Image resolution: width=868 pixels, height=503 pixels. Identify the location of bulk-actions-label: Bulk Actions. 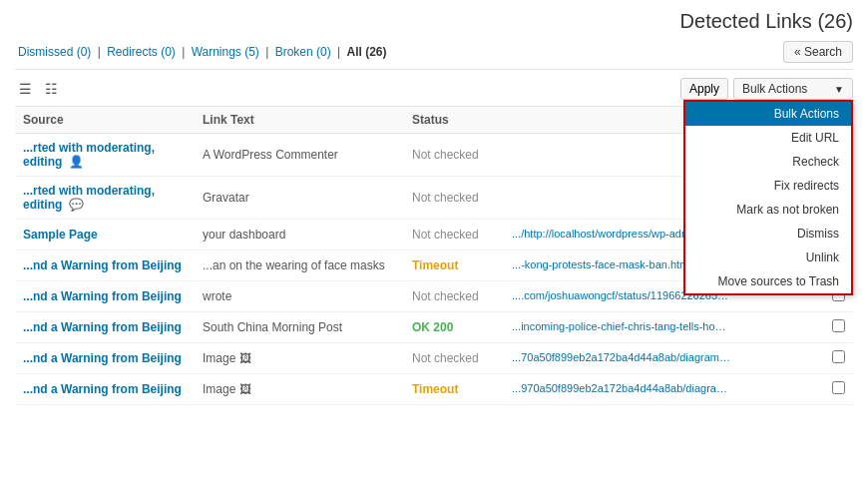
(774, 89).